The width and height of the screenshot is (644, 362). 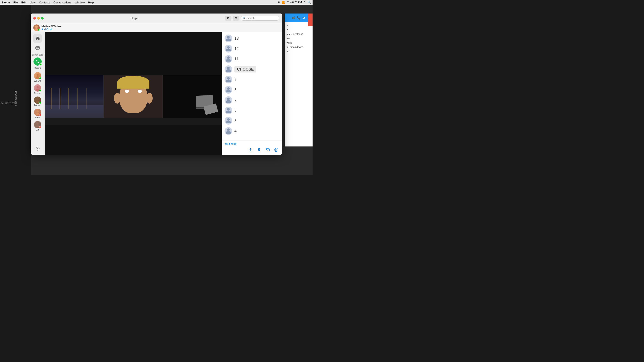 I want to click on number-row-4: 4, so click(x=252, y=131).